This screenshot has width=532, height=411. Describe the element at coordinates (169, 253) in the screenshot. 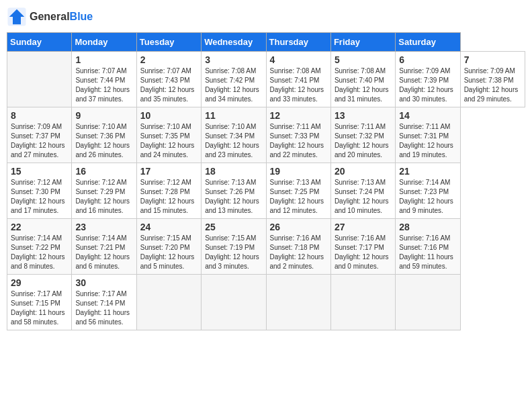

I see `day-info: Sunrise: 7:15 AMSunset: 7:20 PMDaylight:…` at that location.